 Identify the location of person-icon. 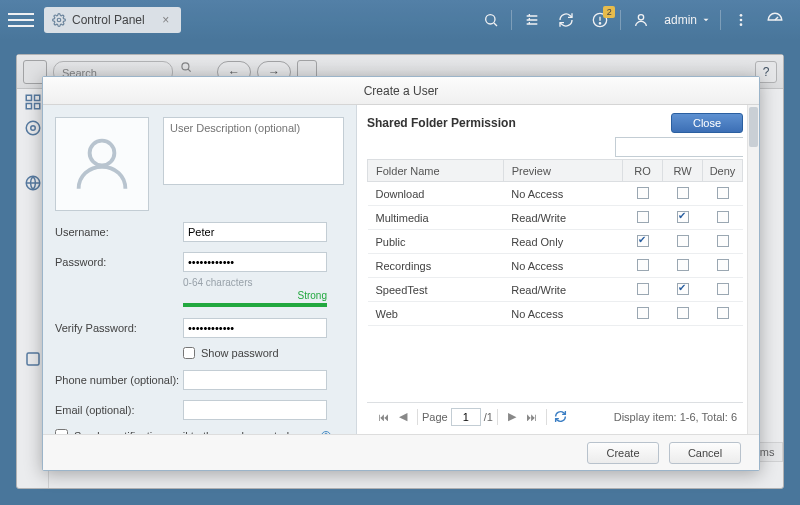
(102, 164).